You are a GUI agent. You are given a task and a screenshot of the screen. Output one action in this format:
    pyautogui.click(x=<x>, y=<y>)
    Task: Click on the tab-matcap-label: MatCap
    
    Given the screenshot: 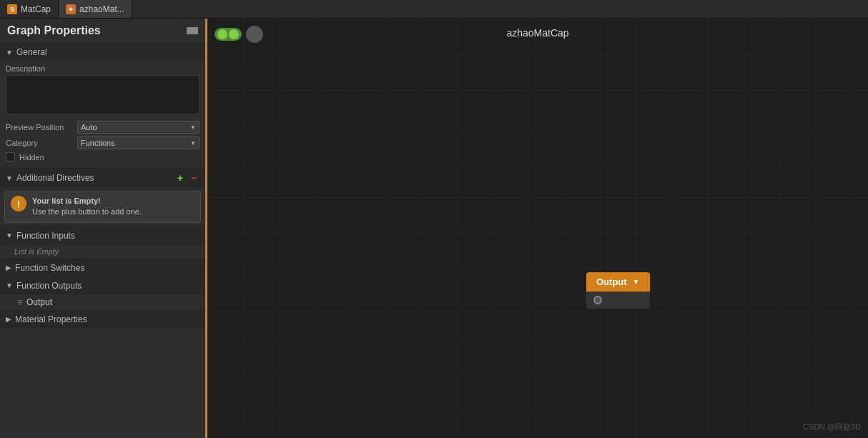 What is the action you would take?
    pyautogui.click(x=36, y=9)
    